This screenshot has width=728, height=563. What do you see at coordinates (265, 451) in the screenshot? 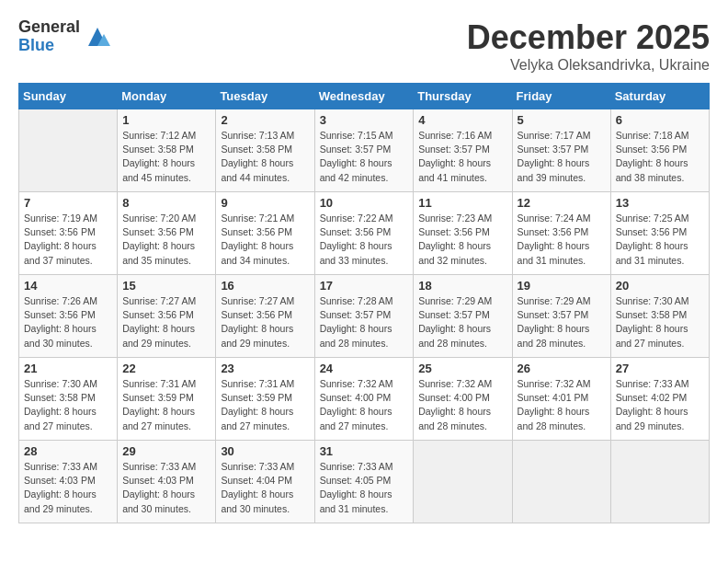
I see `day-number: 30` at bounding box center [265, 451].